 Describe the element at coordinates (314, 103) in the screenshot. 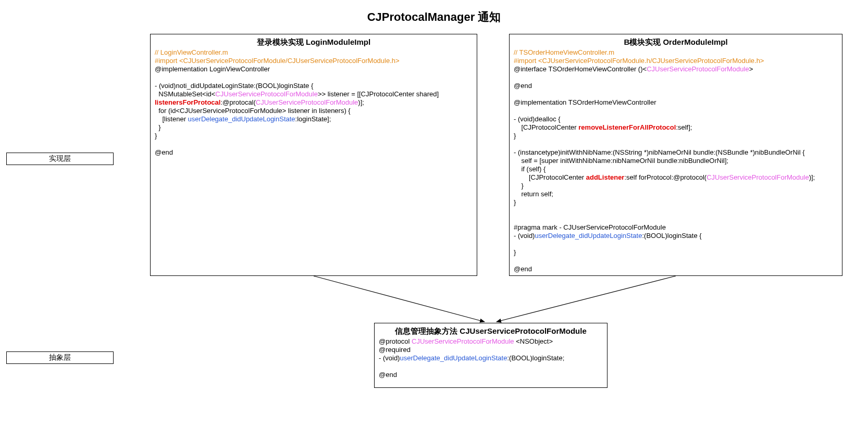

I see `box-login-code: // LoginViewController.m #import <CJUser…` at that location.